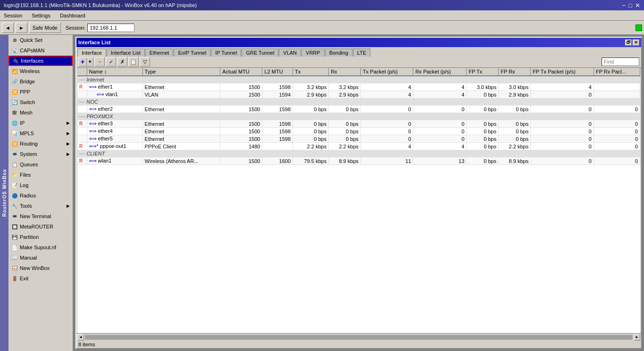 The image size is (644, 351). Describe the element at coordinates (22, 28) in the screenshot. I see `forward-button: ►` at that location.